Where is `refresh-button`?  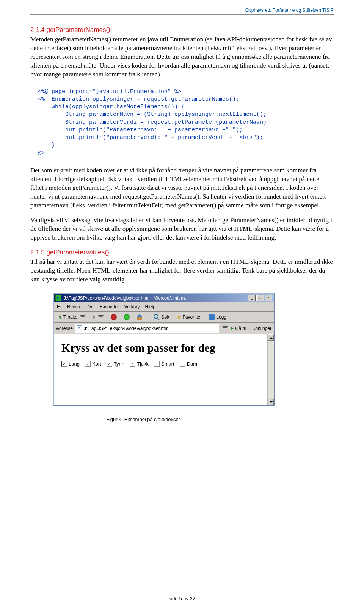 refresh-button is located at coordinates (127, 317).